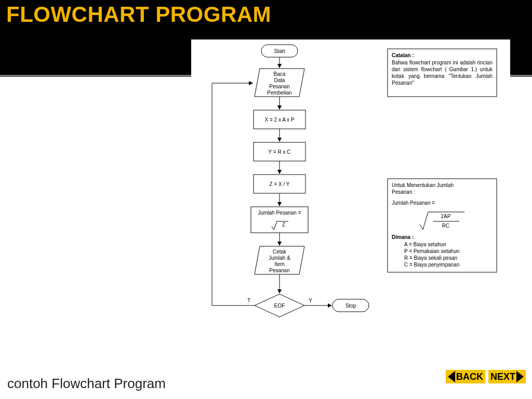  I want to click on next-button: NEXT, so click(507, 377).